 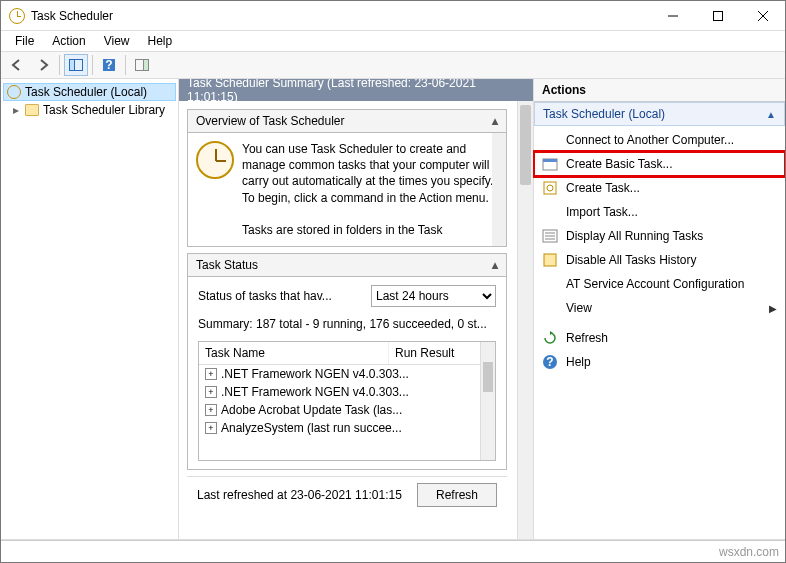 I want to click on action-display-running: Display All Running Tasks, so click(x=660, y=236).